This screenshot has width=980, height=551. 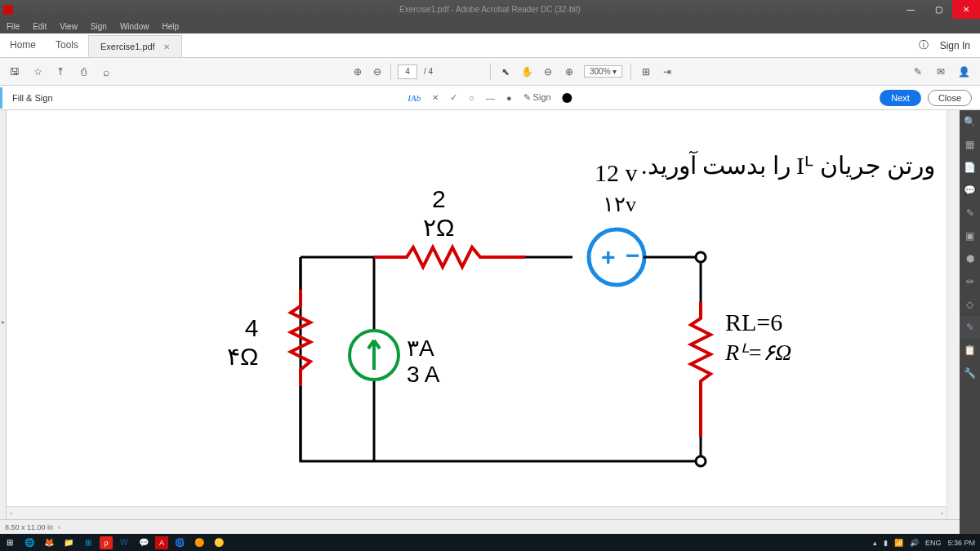 I want to click on right-tools-panel: 🔍 ▦ 📄 💬 ✎ ▣ ⬢ ✏ ◇ ✎ 📋 🔧, so click(x=970, y=322).